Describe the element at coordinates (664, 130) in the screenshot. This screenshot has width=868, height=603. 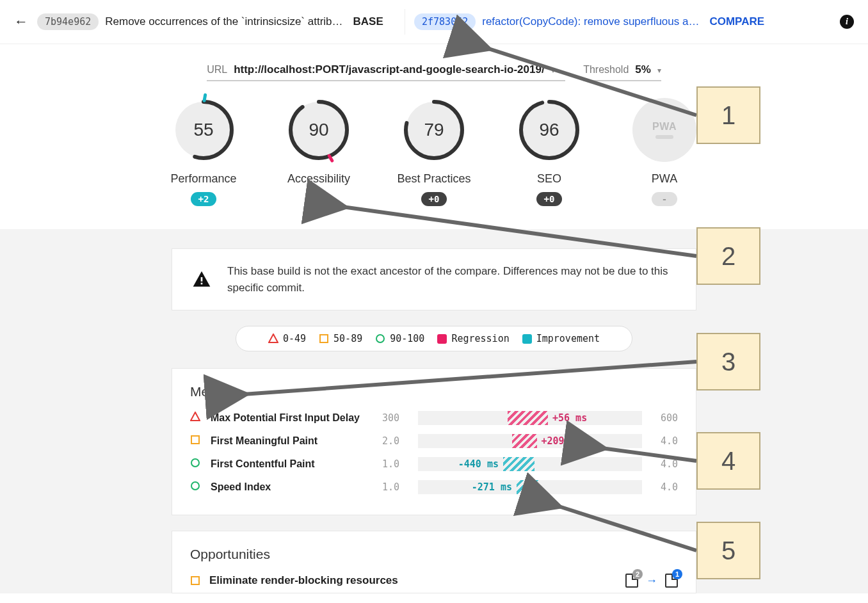
I see `pwa-icon: PWA` at that location.